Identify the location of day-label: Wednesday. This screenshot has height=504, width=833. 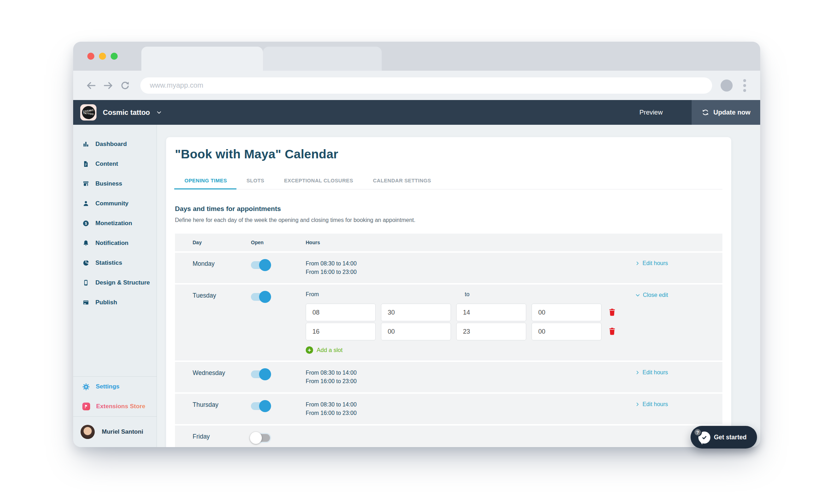
(222, 373).